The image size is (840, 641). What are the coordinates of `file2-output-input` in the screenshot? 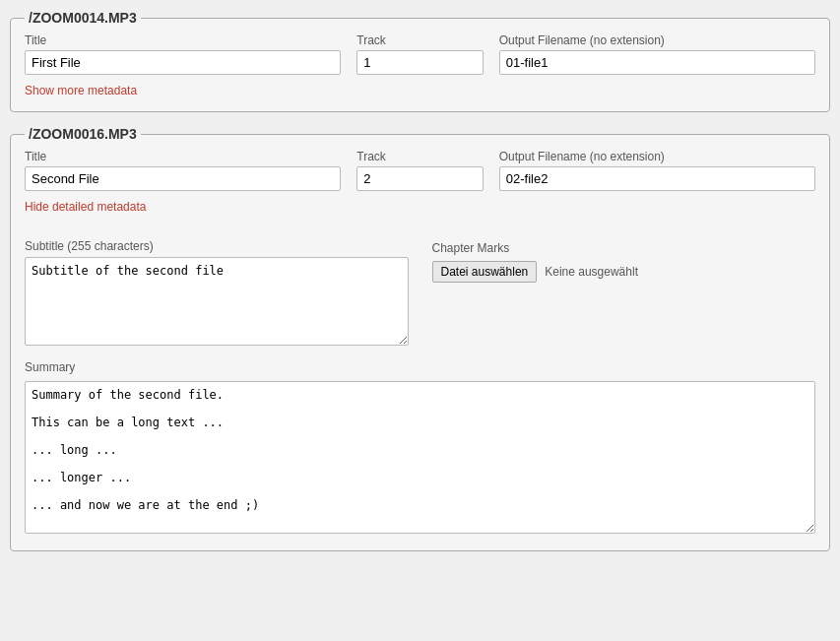 It's located at (658, 179).